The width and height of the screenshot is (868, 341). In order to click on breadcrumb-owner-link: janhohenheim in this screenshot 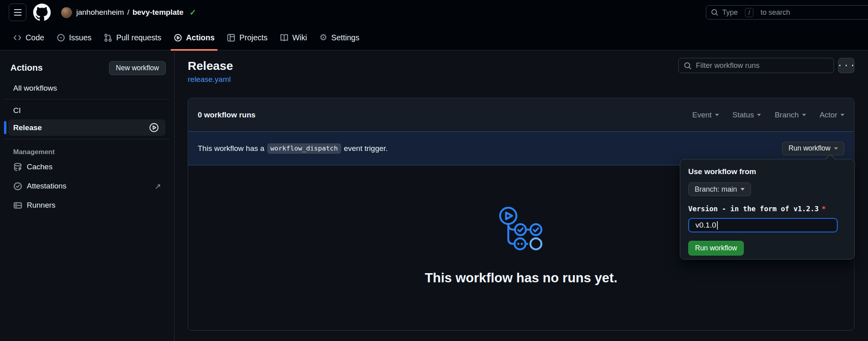, I will do `click(100, 12)`.